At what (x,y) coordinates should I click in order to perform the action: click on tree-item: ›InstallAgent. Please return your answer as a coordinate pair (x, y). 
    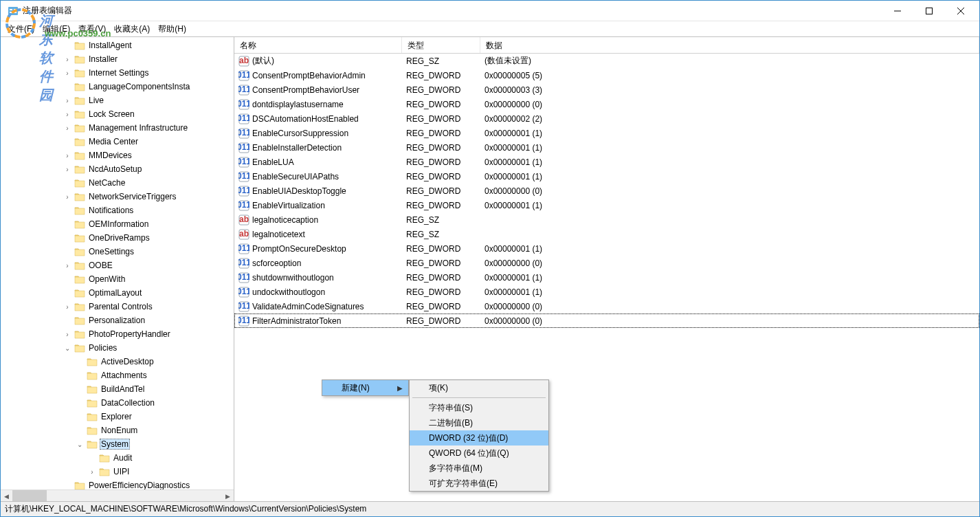
    Looking at the image, I should click on (117, 45).